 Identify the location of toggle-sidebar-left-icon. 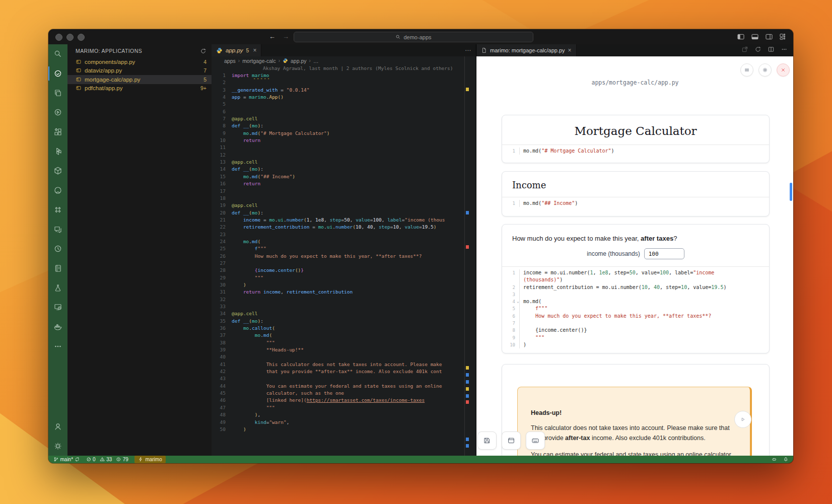
(741, 37).